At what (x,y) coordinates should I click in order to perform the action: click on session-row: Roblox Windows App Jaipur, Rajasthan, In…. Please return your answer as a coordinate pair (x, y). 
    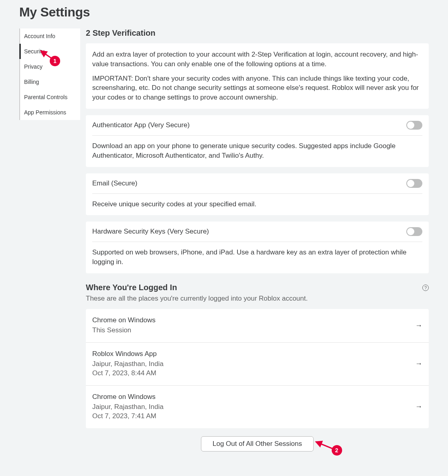
    Looking at the image, I should click on (257, 364).